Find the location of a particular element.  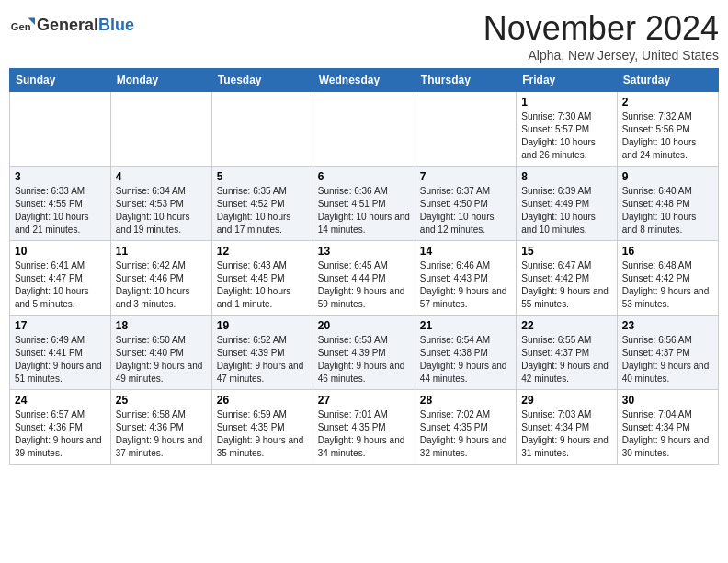

day-number: 27 is located at coordinates (364, 400).